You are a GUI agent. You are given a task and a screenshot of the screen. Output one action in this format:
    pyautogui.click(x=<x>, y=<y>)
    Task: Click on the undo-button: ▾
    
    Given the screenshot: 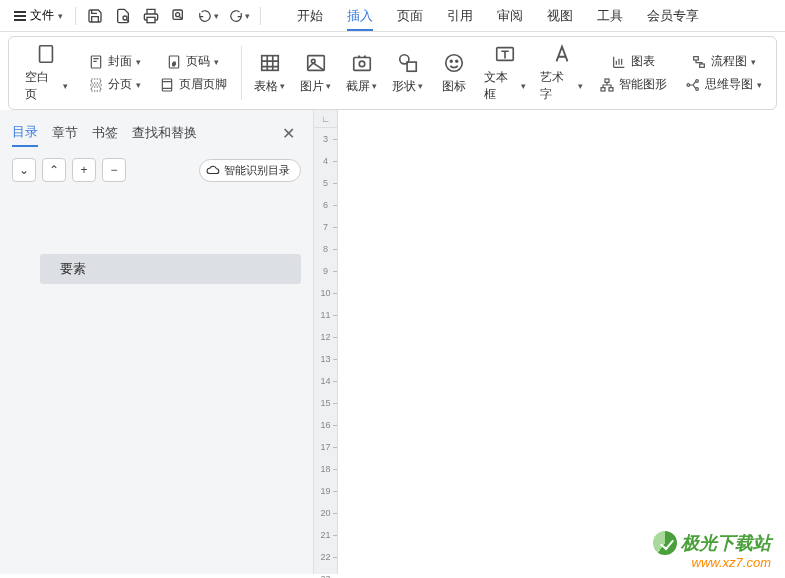 What is the action you would take?
    pyautogui.click(x=208, y=16)
    